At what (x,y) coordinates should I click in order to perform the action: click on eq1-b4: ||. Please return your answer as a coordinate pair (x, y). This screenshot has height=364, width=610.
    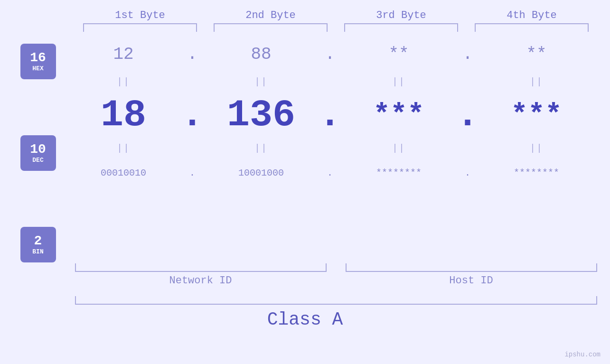
    Looking at the image, I should click on (536, 82).